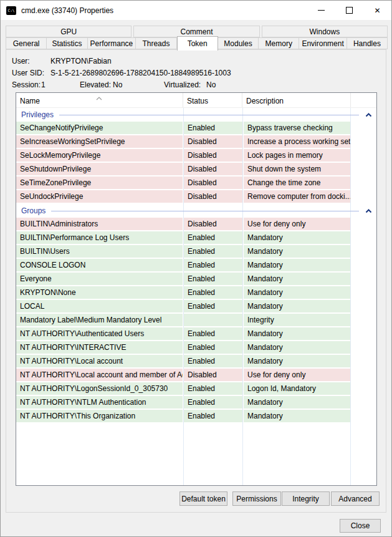  What do you see at coordinates (26, 44) in the screenshot?
I see `tab-general: General` at bounding box center [26, 44].